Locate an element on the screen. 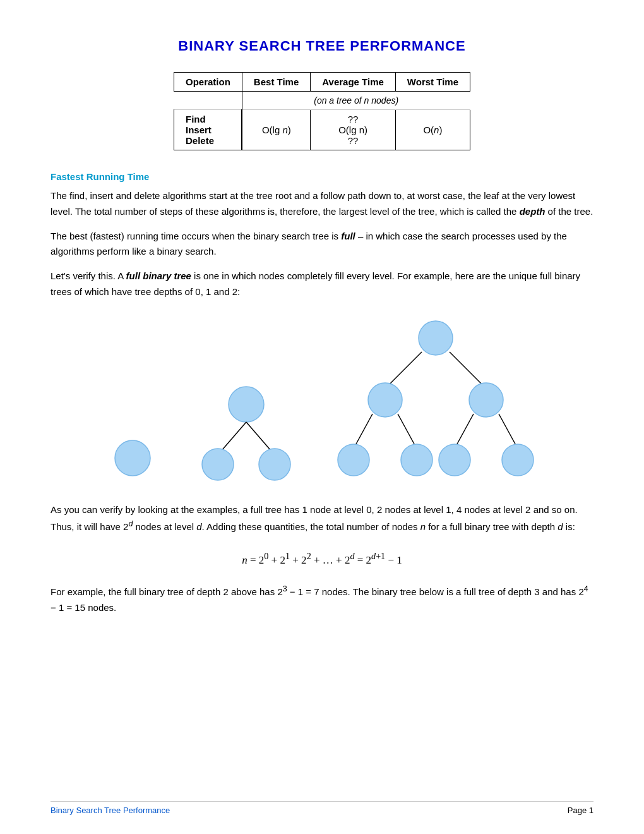  para-depth: The find, insert and delete algorithms s… is located at coordinates (322, 204).